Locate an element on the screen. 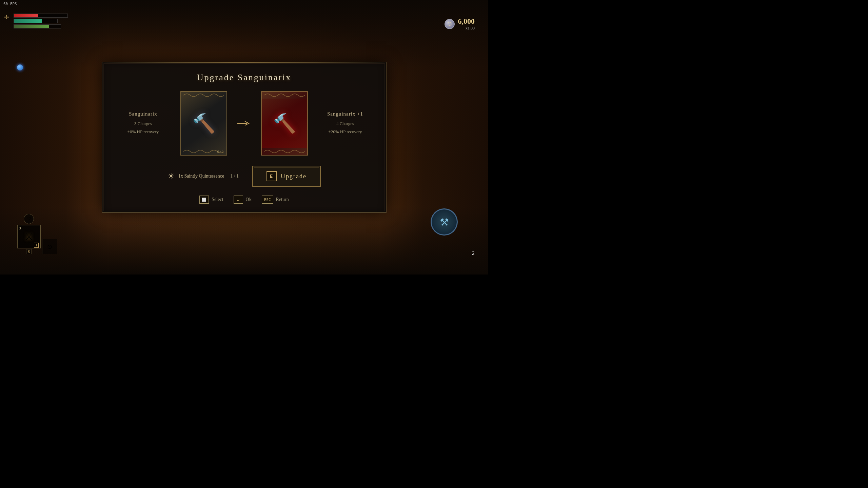  upgrade-button-label: Upgrade is located at coordinates (294, 176).